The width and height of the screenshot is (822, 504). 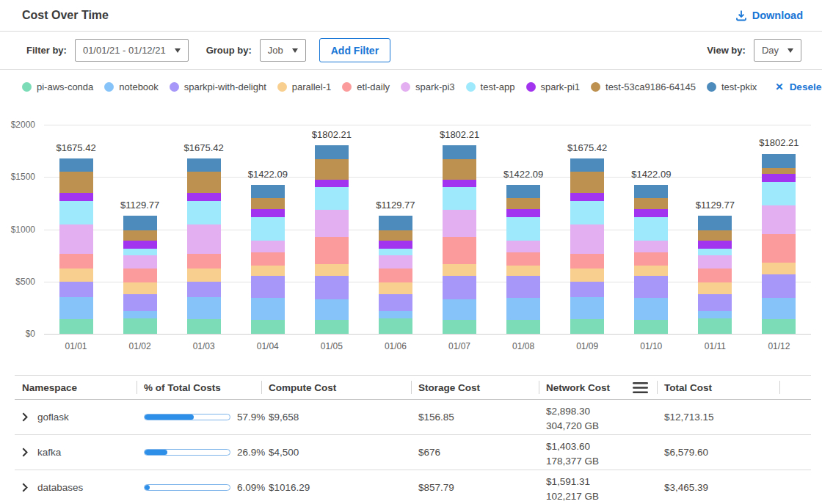 What do you see at coordinates (427, 87) in the screenshot?
I see `legend-item-spark-pi3: spark-pi3` at bounding box center [427, 87].